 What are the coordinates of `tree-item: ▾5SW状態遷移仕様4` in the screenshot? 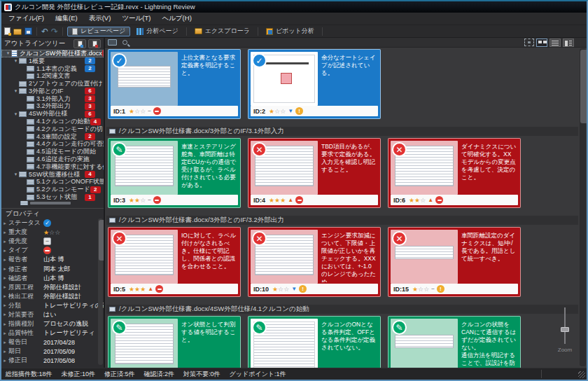 It's located at (52, 175).